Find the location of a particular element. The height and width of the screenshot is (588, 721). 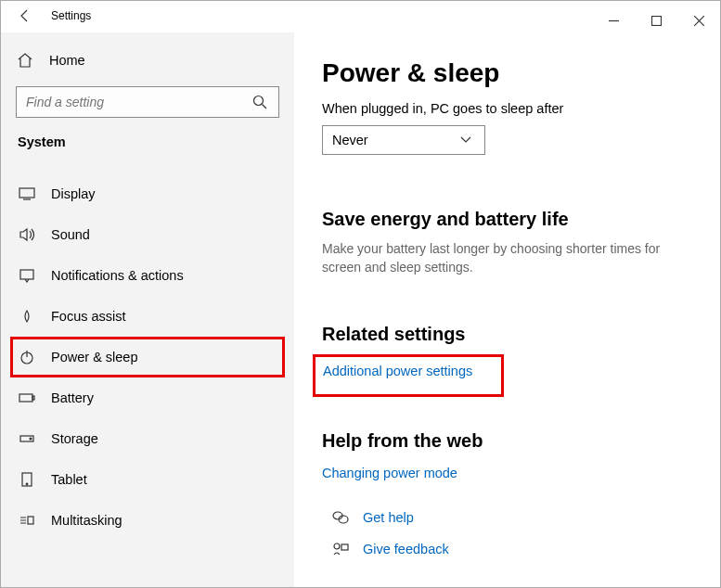

get-help-label: Get help is located at coordinates (388, 518).